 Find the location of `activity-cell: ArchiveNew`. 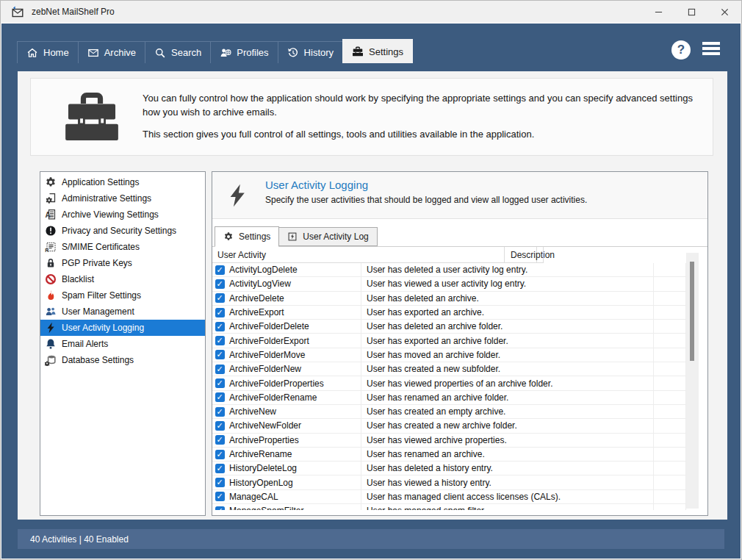

activity-cell: ArchiveNew is located at coordinates (287, 412).